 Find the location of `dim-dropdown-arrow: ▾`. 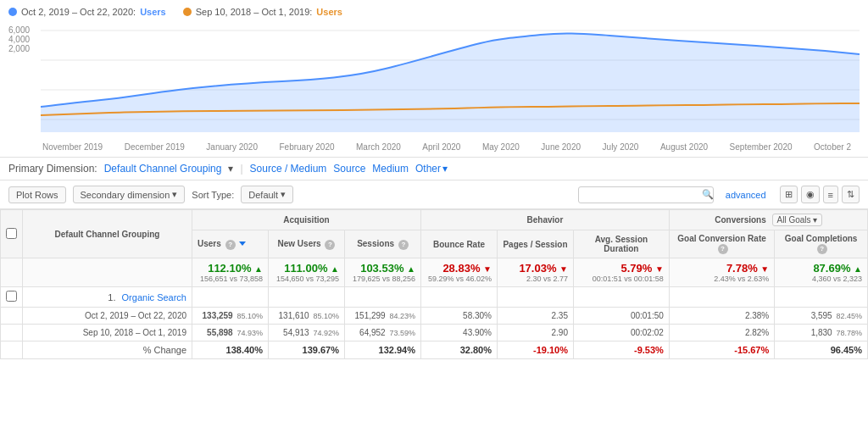

dim-dropdown-arrow: ▾ is located at coordinates (231, 169).